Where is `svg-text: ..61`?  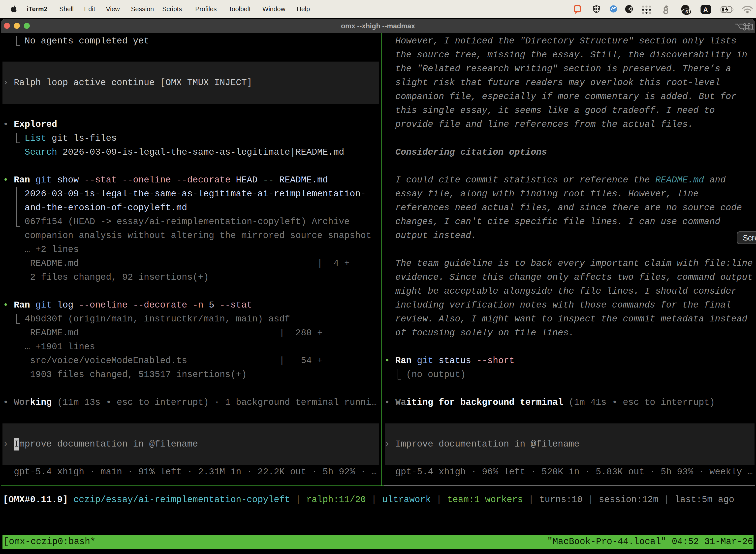
svg-text: ..61 is located at coordinates (687, 12).